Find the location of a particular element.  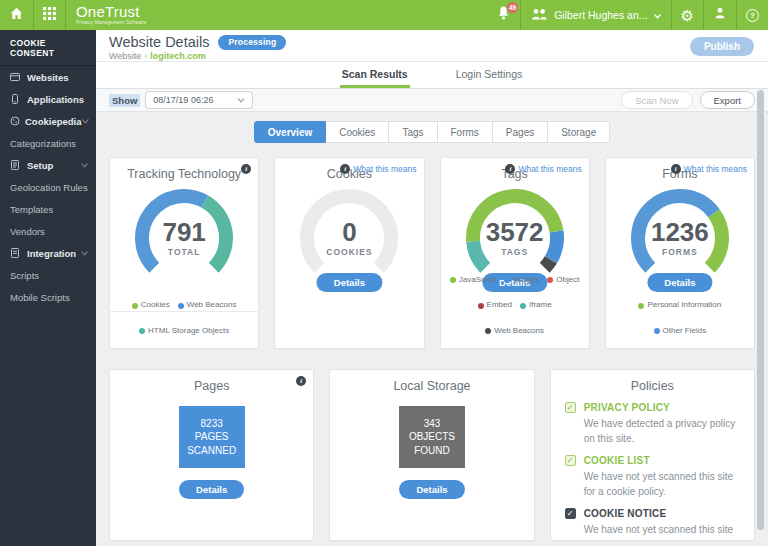

applications-icon is located at coordinates (16, 99).